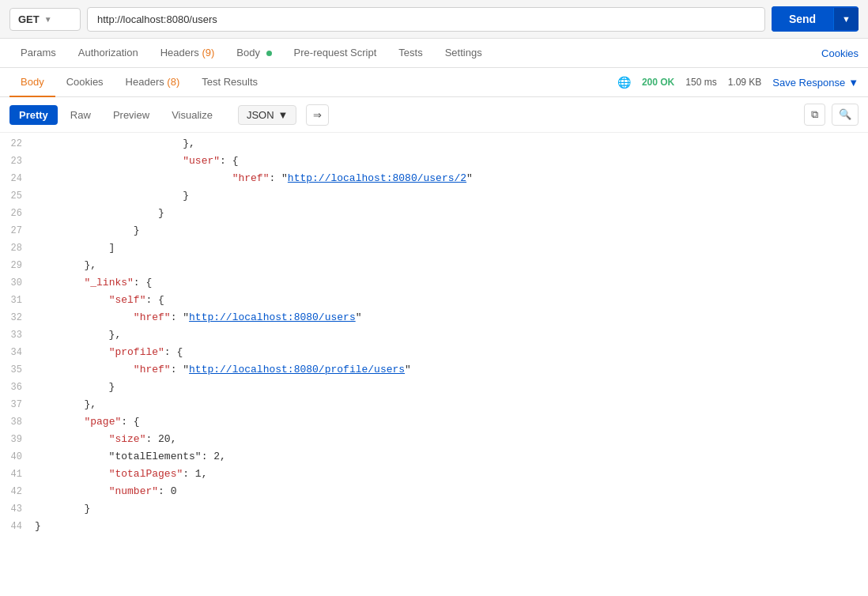 This screenshot has width=868, height=596. I want to click on json-line: 40 "totalElements": 2,, so click(434, 458).